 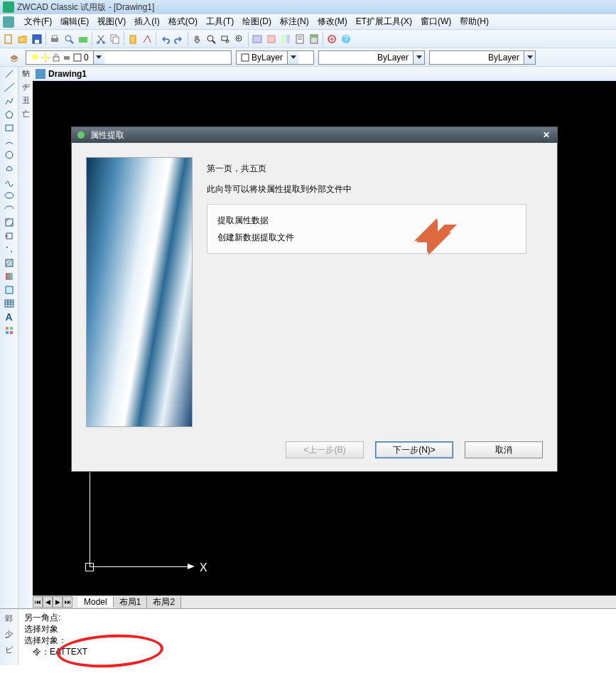 What do you see at coordinates (384, 21) in the screenshot?
I see `menu-et-ext: ET扩展工具(X)` at bounding box center [384, 21].